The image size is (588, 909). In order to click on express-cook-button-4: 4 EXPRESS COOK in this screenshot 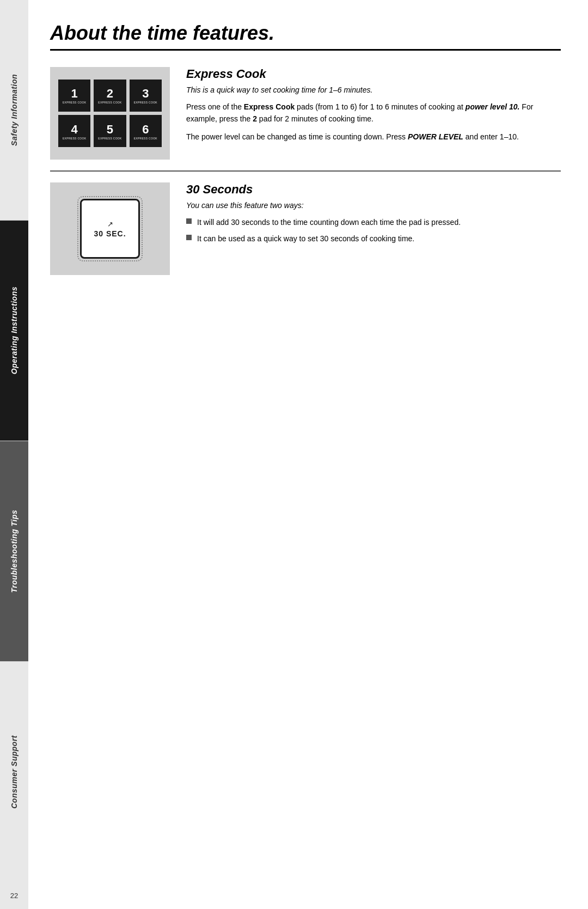, I will do `click(74, 131)`.